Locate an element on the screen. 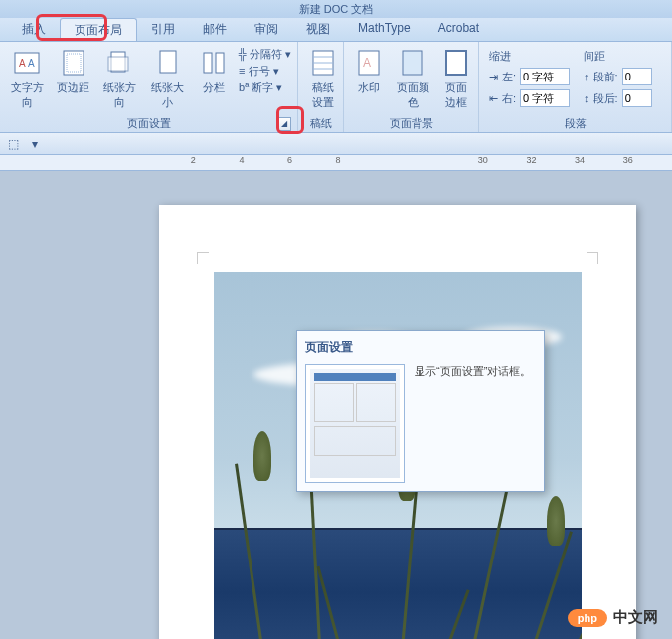 This screenshot has width=672, height=639. tab-view: 视图 is located at coordinates (318, 30).